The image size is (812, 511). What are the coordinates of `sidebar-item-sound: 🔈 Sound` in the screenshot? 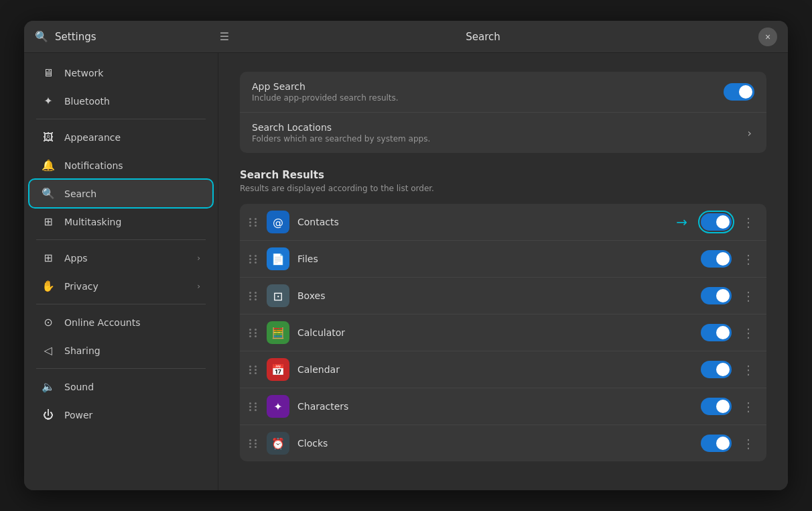 It's located at (121, 386).